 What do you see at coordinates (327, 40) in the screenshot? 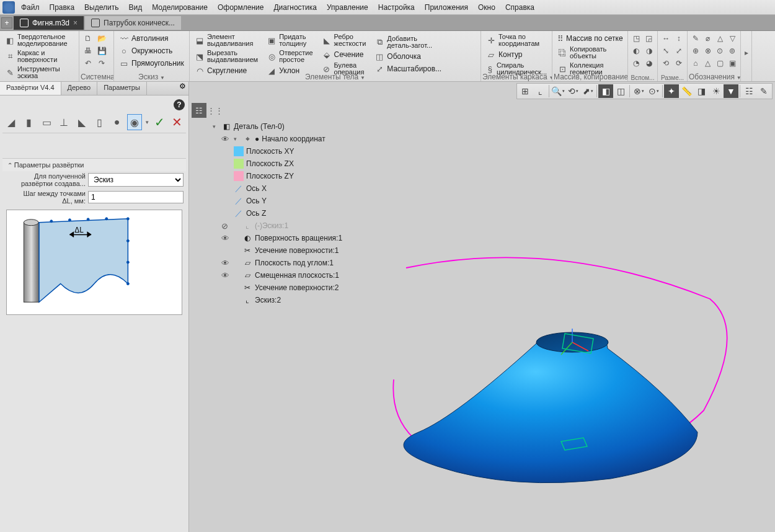
I see `rib-icon: ◣` at bounding box center [327, 40].